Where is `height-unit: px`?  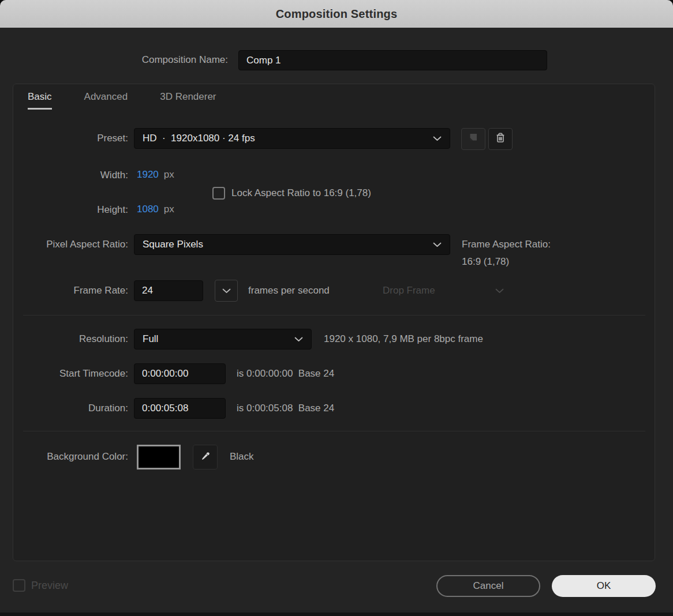
height-unit: px is located at coordinates (169, 209).